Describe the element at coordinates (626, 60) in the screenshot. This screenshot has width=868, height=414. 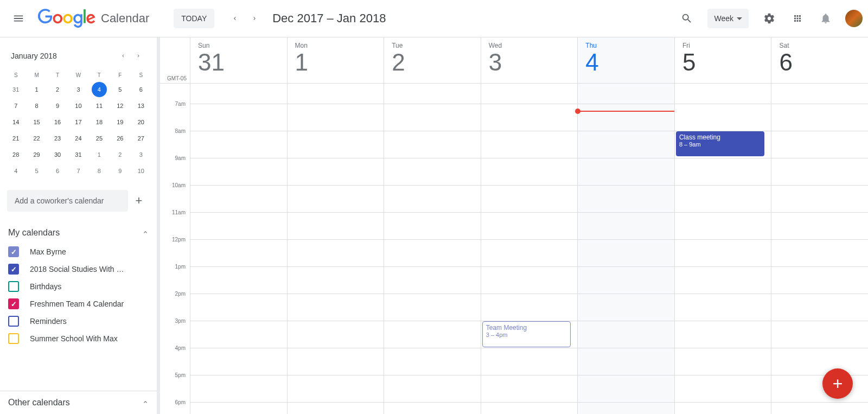
I see `day-header: Thu4` at that location.